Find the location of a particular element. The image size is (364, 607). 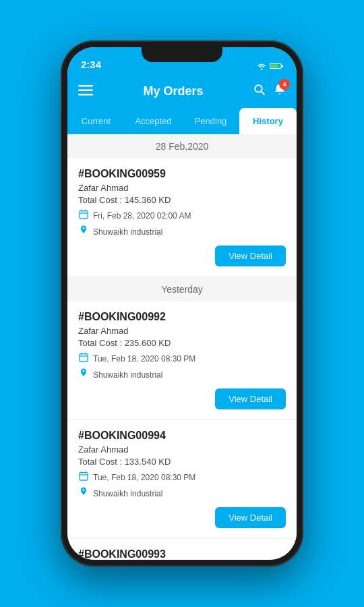

bell-badge: 4 is located at coordinates (284, 84).